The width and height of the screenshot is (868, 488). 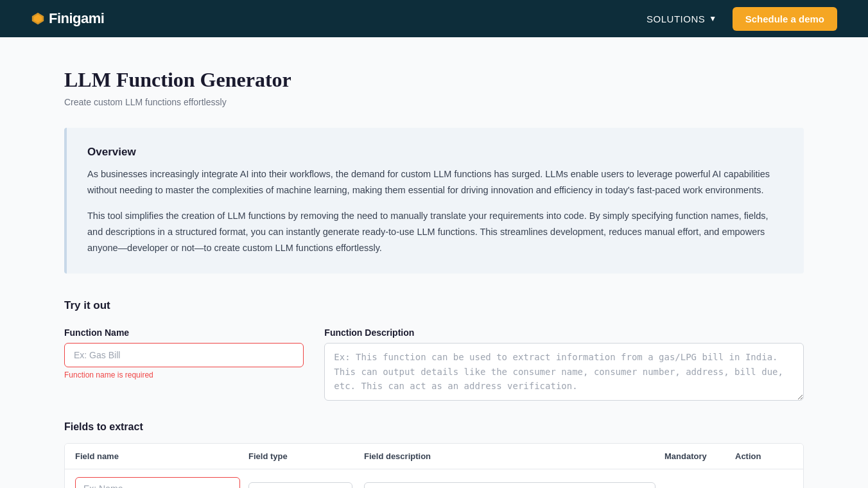 I want to click on logo-icon, so click(x=38, y=19).